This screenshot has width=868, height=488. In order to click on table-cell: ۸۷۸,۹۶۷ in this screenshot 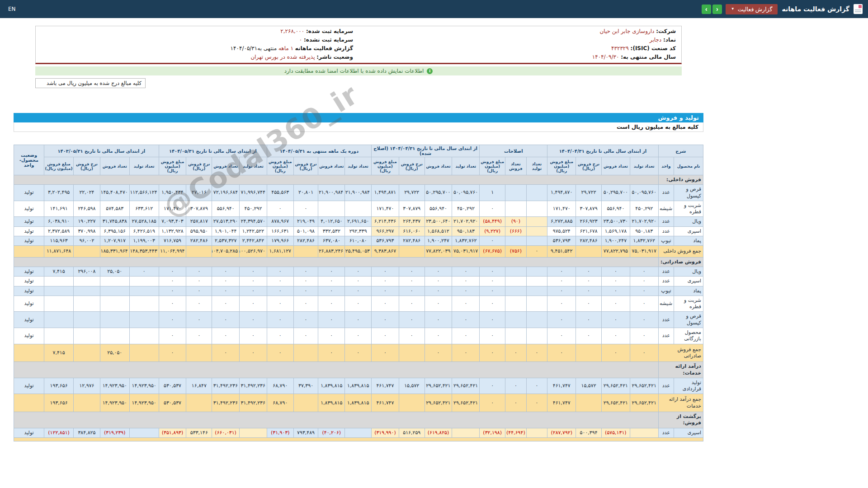, I will do `click(280, 221)`.